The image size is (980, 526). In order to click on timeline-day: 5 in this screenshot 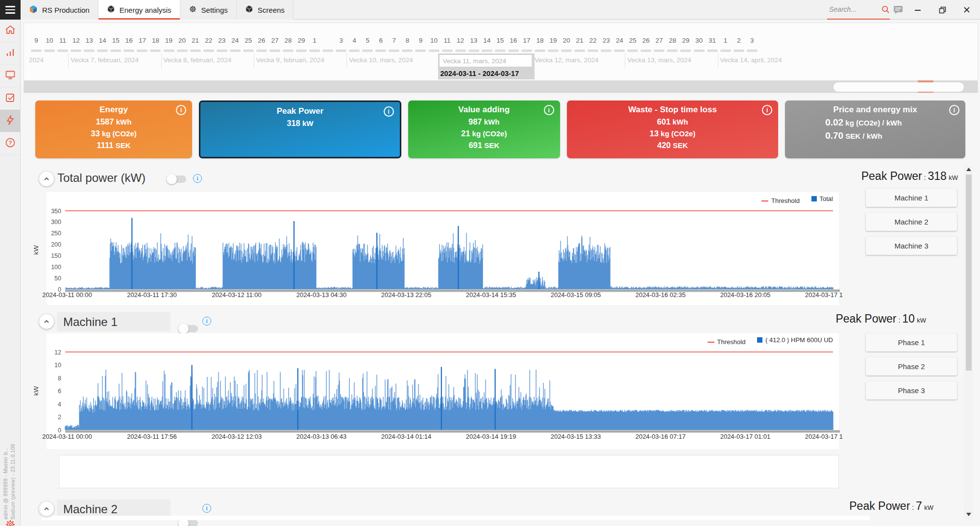, I will do `click(368, 40)`.